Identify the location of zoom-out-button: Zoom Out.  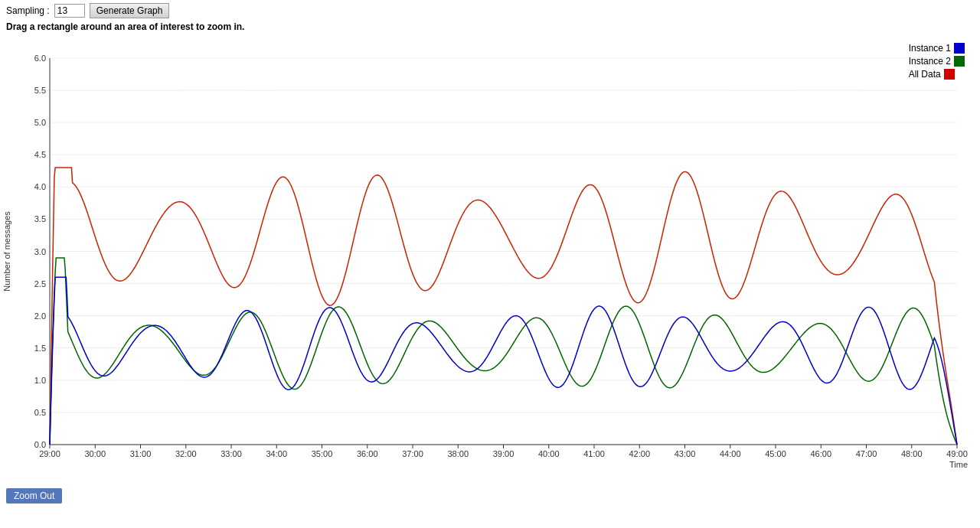
(34, 496).